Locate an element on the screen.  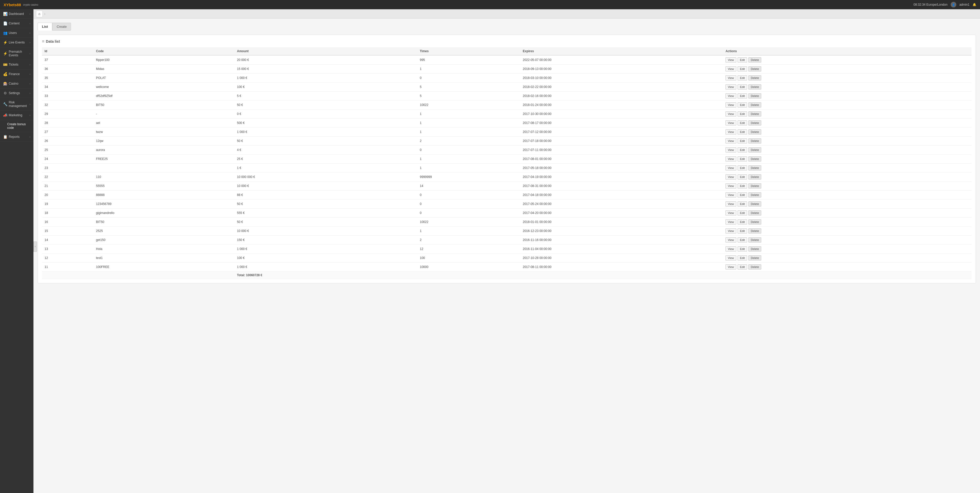
cell-times: 5 is located at coordinates (469, 96).